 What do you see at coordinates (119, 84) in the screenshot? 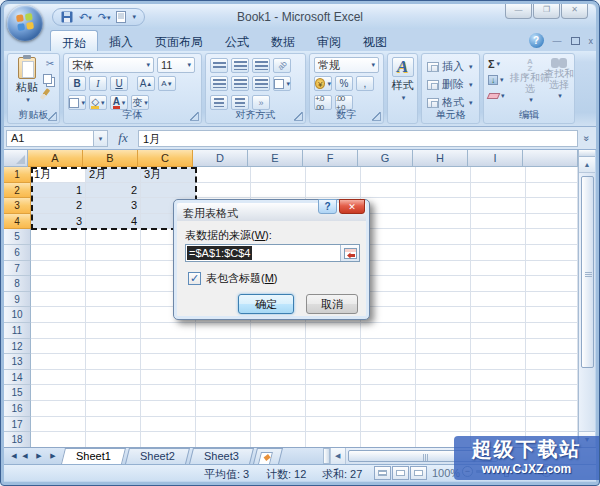
I see `underline-button: U` at bounding box center [119, 84].